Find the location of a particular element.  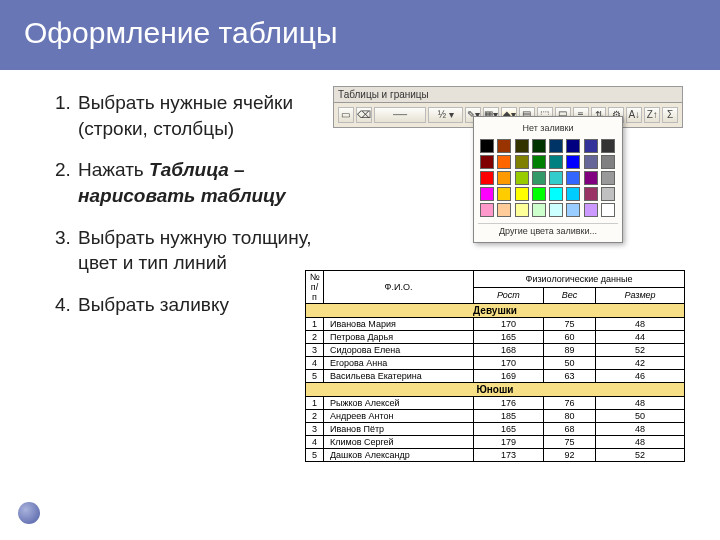

cell-h: 168 is located at coordinates (509, 350).